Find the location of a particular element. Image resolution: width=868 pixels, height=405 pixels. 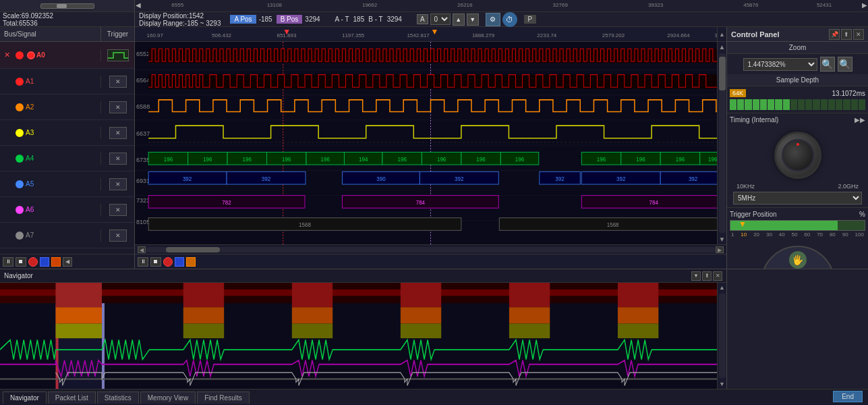

config-btn: ⚙ is located at coordinates (493, 20).